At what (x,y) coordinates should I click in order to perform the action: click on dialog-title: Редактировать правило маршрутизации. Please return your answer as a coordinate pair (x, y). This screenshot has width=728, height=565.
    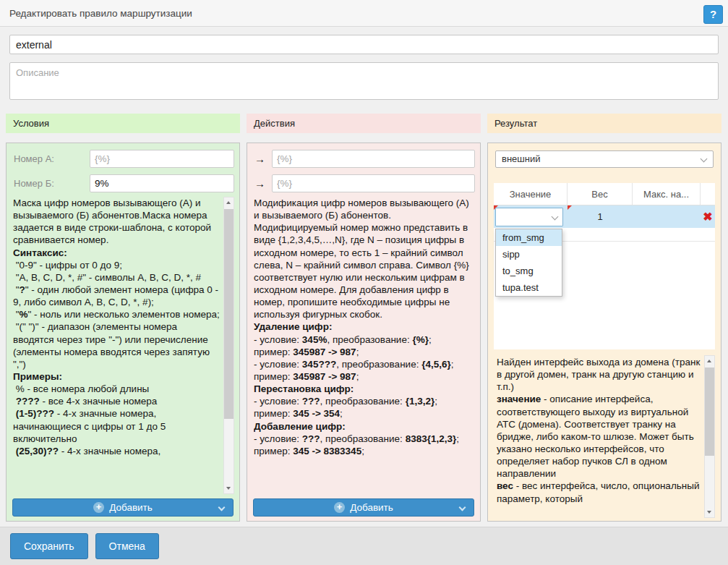
    Looking at the image, I should click on (101, 13).